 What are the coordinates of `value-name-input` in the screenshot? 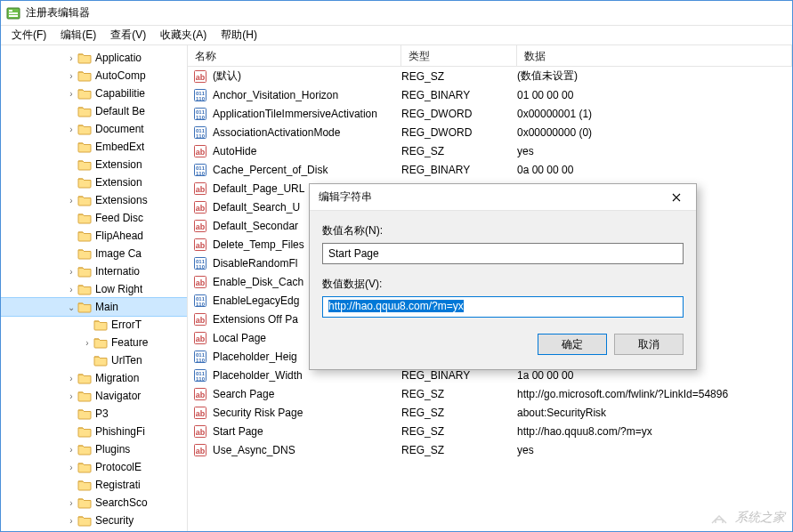 It's located at (503, 254).